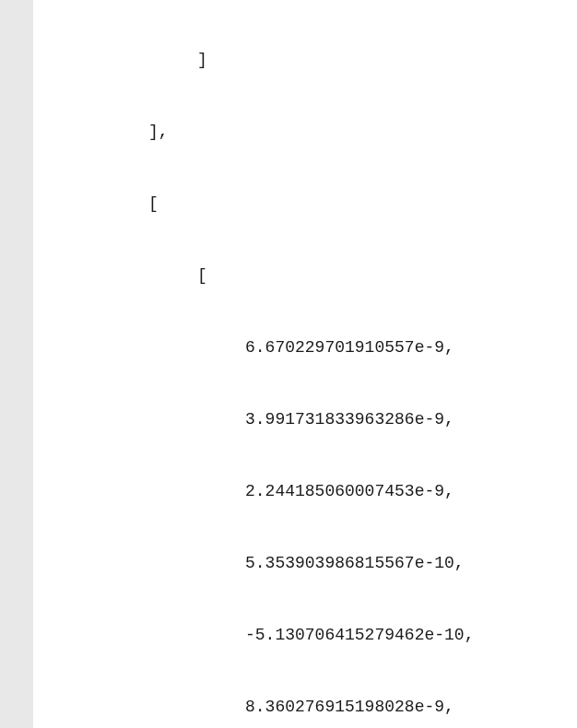 Image resolution: width=577 pixels, height=728 pixels. What do you see at coordinates (305, 347) in the screenshot?
I see `code-line: 6.670229701910557e-9,` at bounding box center [305, 347].